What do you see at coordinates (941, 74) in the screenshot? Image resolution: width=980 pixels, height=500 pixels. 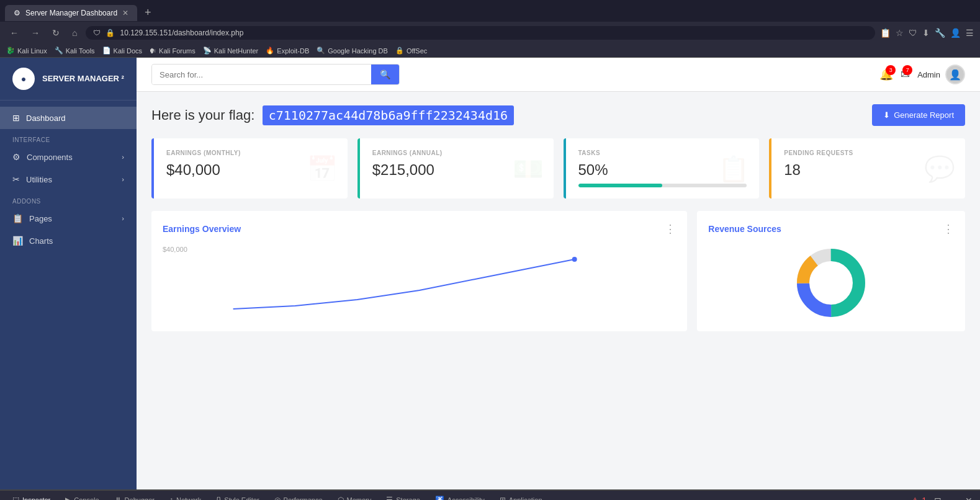 I see `user-section: Admin 👤` at bounding box center [941, 74].